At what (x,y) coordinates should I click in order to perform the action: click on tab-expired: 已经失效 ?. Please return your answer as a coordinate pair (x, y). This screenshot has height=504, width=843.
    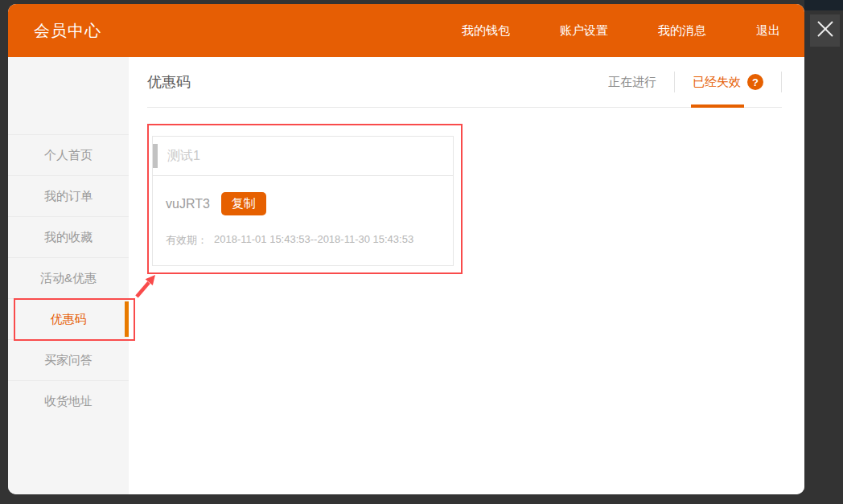
    Looking at the image, I should click on (728, 82).